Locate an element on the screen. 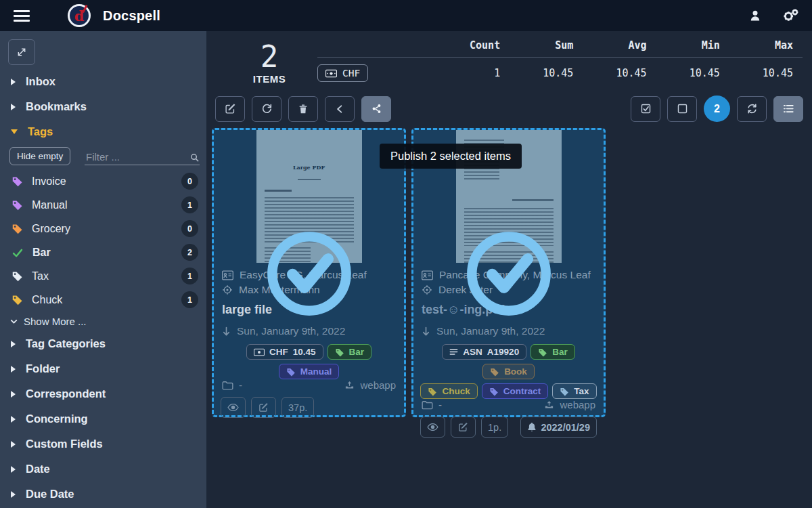 This screenshot has height=508, width=812. tag-item-manual: Manual 1 is located at coordinates (103, 205).